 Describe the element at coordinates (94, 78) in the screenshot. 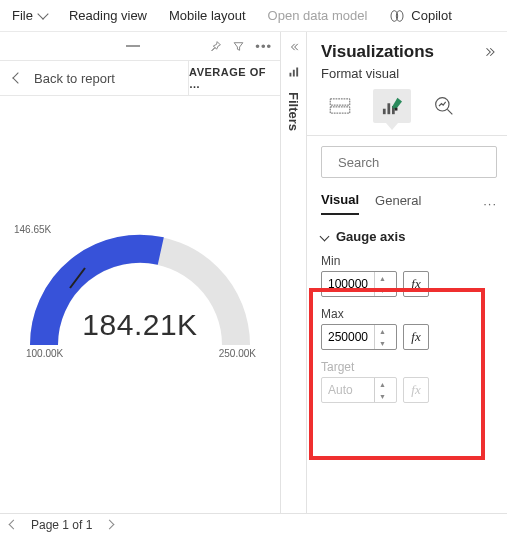

I see `back-to-report-button: Back to report` at that location.